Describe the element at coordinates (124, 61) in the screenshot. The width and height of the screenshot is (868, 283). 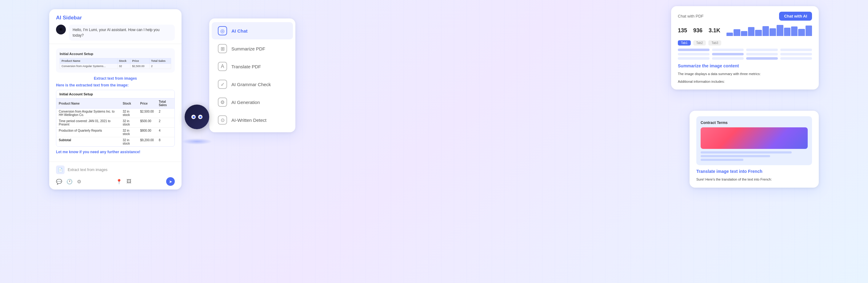
I see `preview-col-header-stock: Stock` at that location.